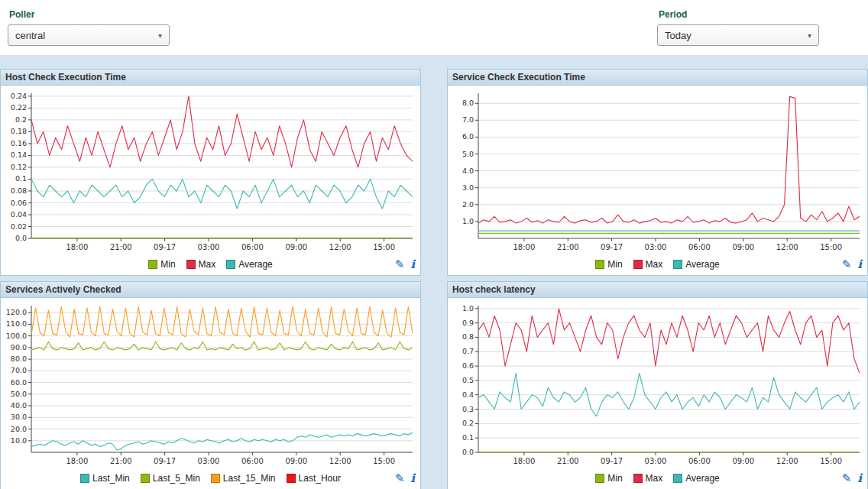 This screenshot has width=868, height=489. Describe the element at coordinates (657, 479) in the screenshot. I see `legend-bar: MinMaxAverage ✎ i` at that location.